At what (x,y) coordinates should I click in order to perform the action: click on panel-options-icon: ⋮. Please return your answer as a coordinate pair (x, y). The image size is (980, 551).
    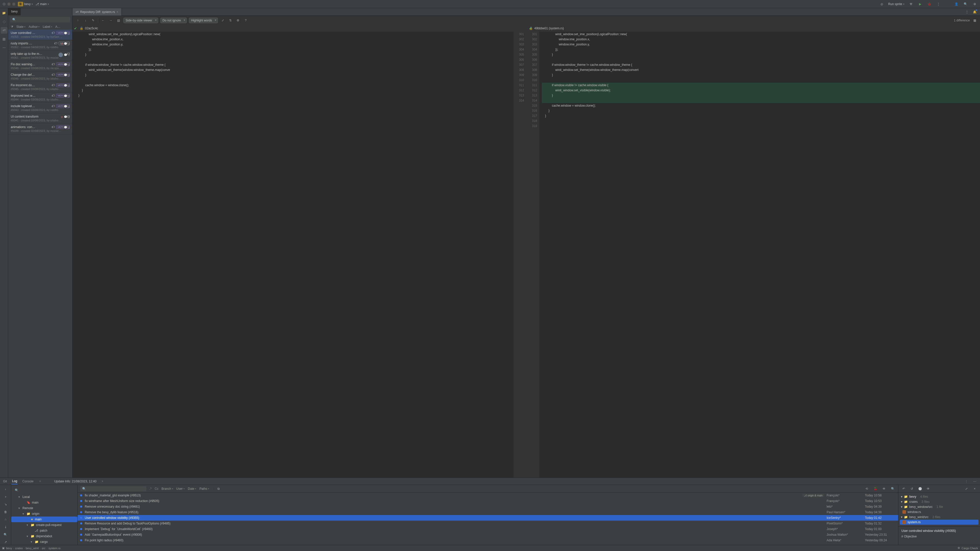
    Looking at the image, I should click on (966, 481).